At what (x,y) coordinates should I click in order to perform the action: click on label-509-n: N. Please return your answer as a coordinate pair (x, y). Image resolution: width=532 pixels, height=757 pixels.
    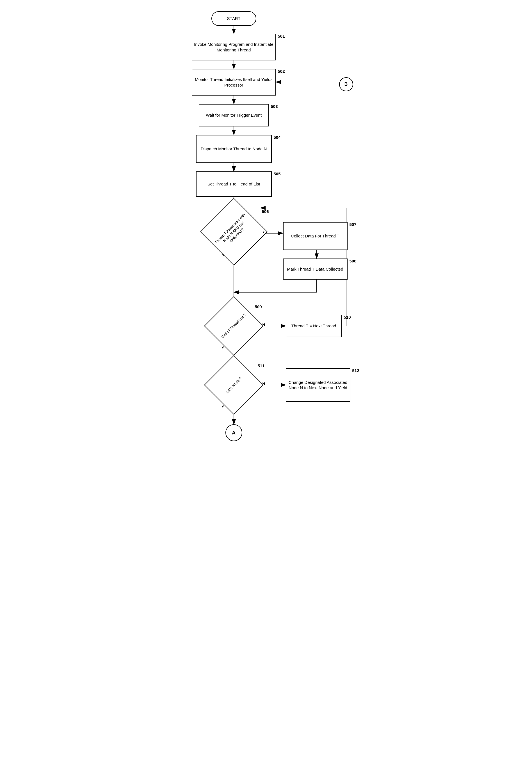
    Looking at the image, I should click on (264, 324).